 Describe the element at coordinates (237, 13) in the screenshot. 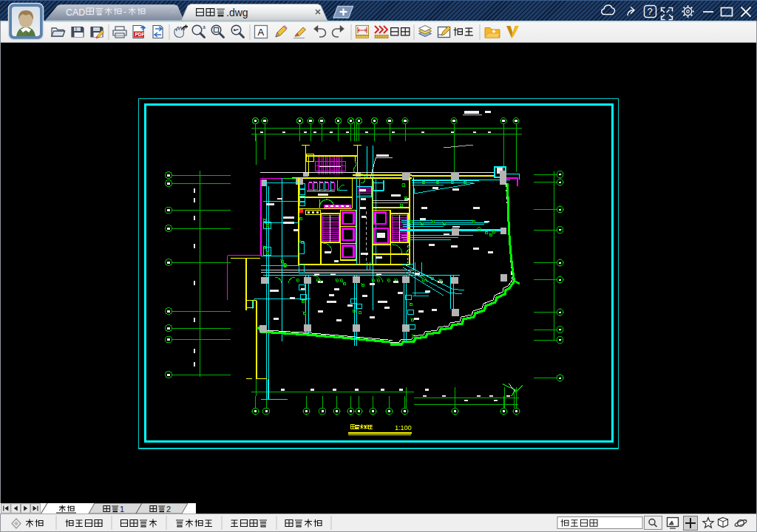

I see `svg-text: .dwg` at that location.